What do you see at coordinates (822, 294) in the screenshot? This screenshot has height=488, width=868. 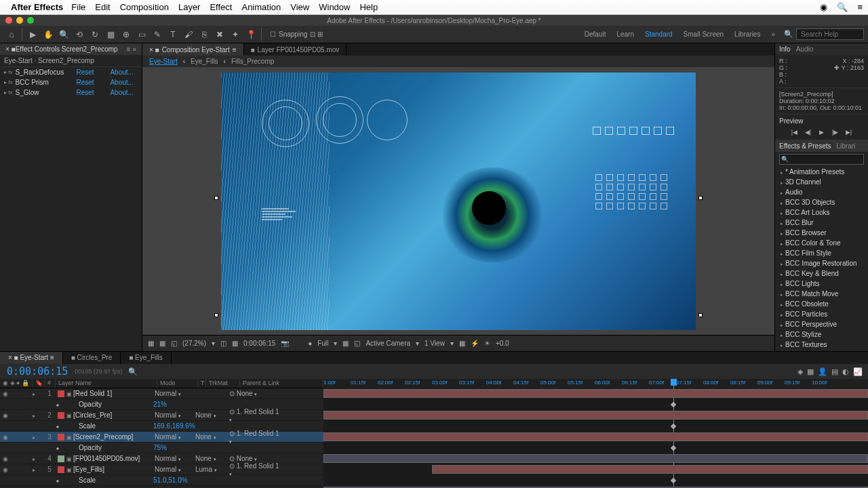 I see `preset-category: ▸BCC Match Move` at bounding box center [822, 294].